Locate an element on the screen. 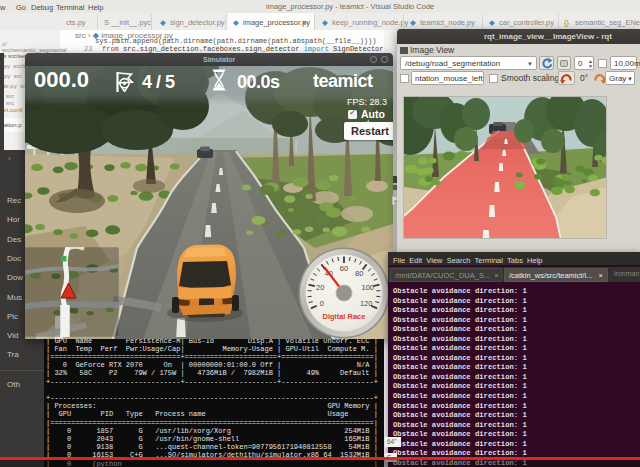 The image size is (640, 467). svg-text: 80 is located at coordinates (359, 274).